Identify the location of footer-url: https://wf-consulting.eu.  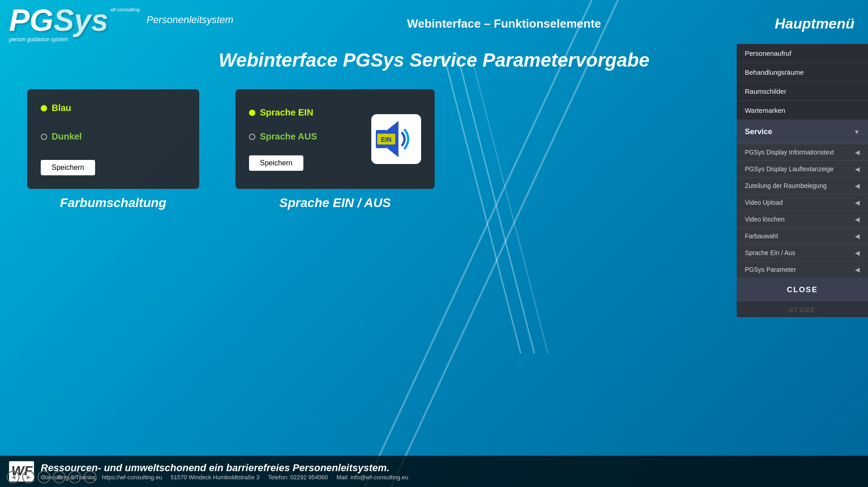
(132, 477).